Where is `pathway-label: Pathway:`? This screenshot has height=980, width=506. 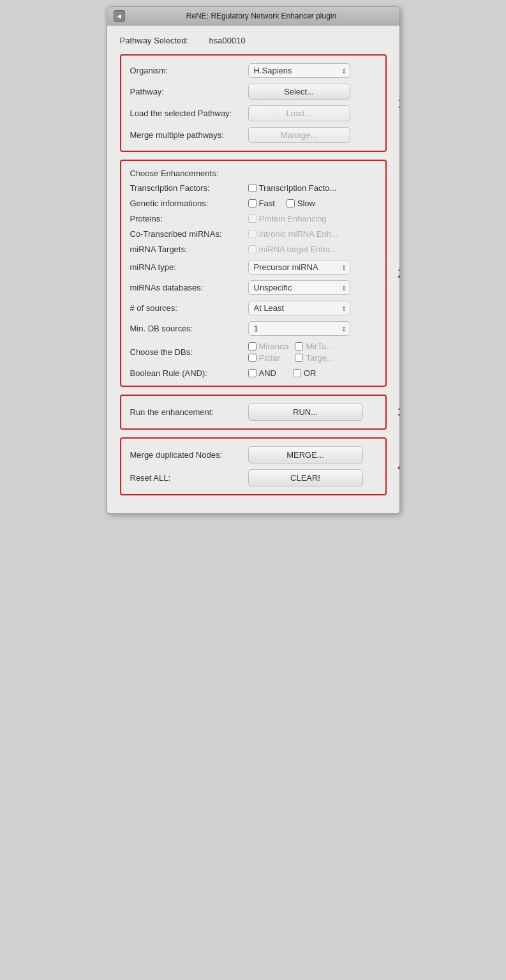 pathway-label: Pathway: is located at coordinates (186, 92).